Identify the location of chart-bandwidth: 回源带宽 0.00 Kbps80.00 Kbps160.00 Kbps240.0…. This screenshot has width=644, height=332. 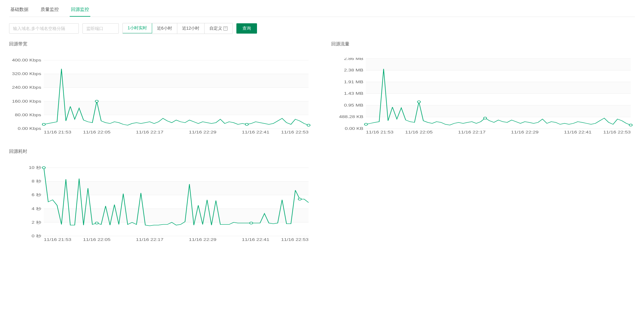
(161, 89).